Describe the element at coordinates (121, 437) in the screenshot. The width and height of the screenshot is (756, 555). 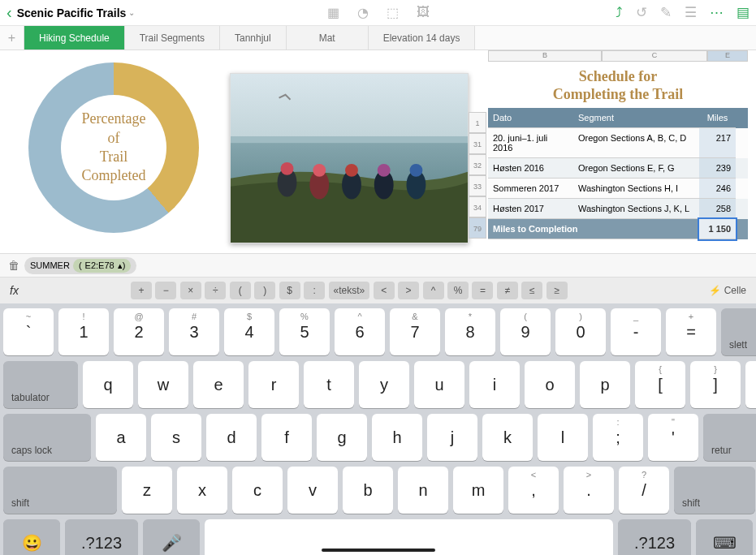
I see `key-a: a` at that location.